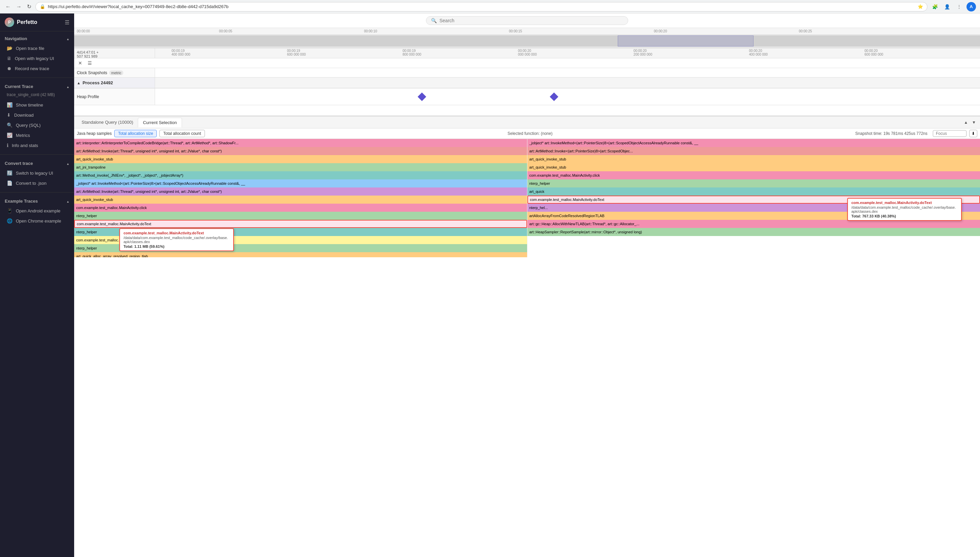  I want to click on forward-button: →, so click(19, 7).